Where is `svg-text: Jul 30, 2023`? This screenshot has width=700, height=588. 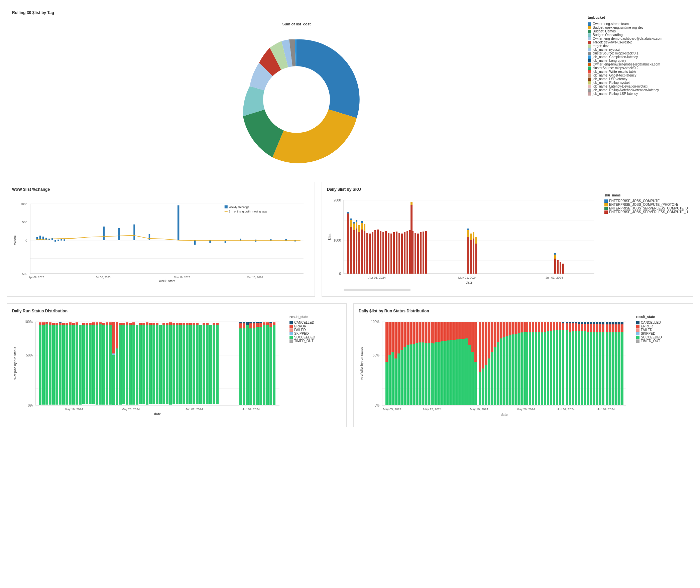 svg-text: Jul 30, 2023 is located at coordinates (103, 277).